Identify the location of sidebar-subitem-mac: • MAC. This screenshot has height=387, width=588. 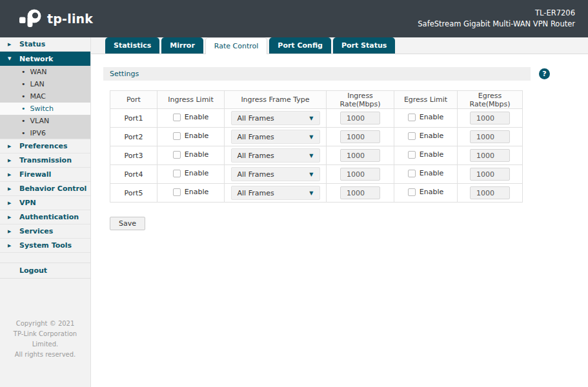
(45, 97).